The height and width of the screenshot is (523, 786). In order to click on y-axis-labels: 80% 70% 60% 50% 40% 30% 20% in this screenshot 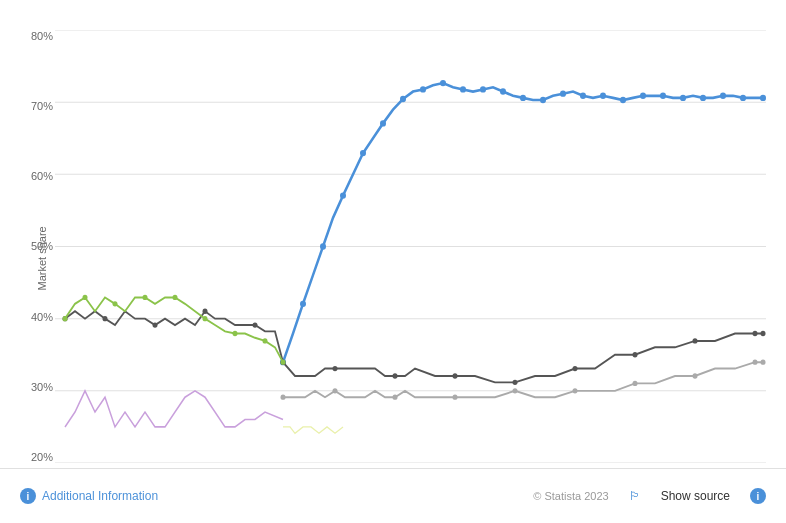, I will do `click(30, 246)`.